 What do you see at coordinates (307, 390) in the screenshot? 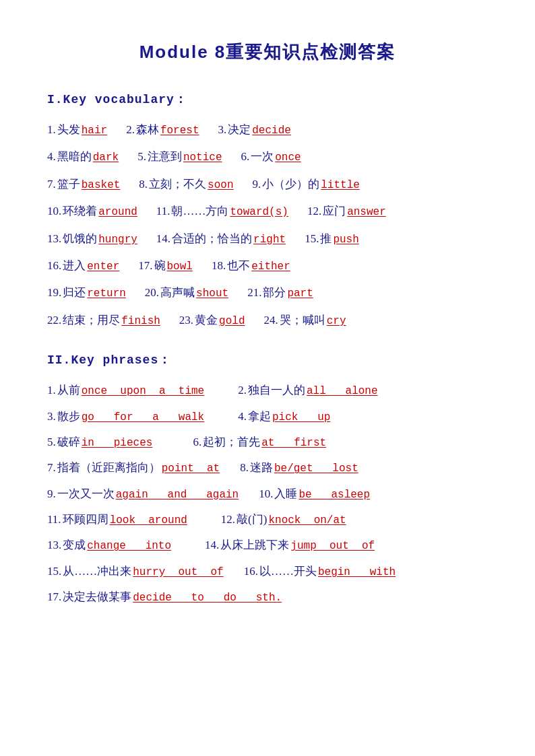
I see `phrase-item-2: 2. 独自一人的 all alone` at bounding box center [307, 390].